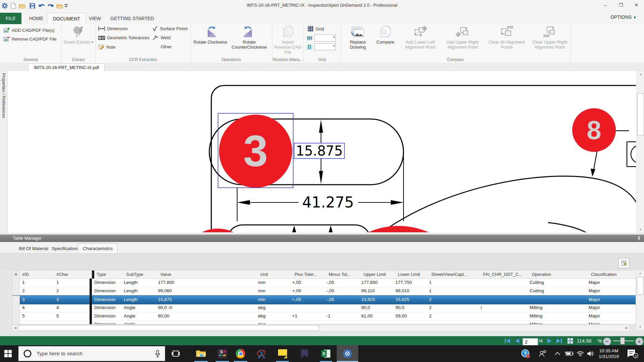 This screenshot has width=644, height=362. Describe the element at coordinates (307, 316) in the screenshot. I see `cell-plus-toler-: +1` at that location.